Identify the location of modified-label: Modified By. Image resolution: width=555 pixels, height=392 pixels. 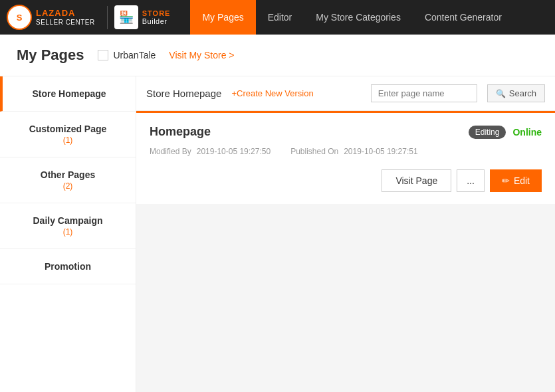
(170, 151).